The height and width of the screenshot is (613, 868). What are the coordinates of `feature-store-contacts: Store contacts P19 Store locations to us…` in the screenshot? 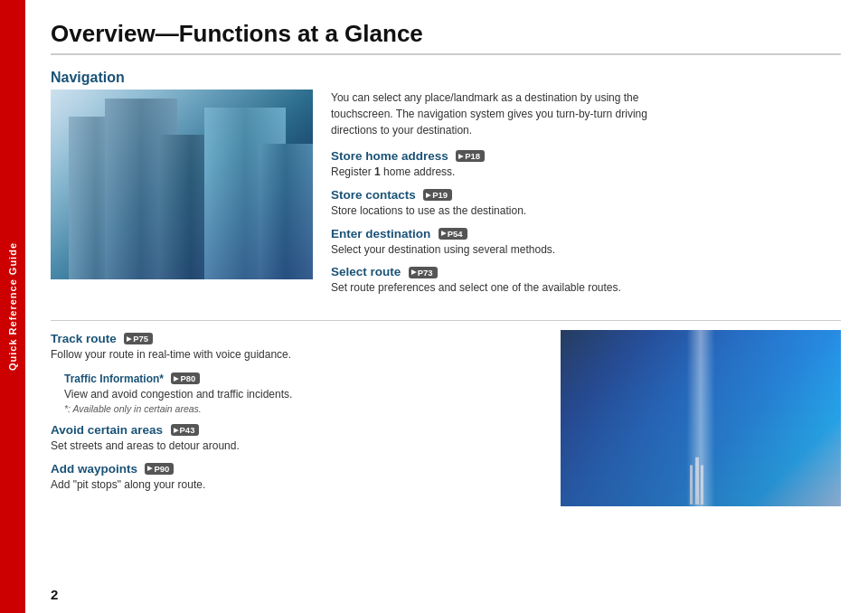 It's located at (586, 203).